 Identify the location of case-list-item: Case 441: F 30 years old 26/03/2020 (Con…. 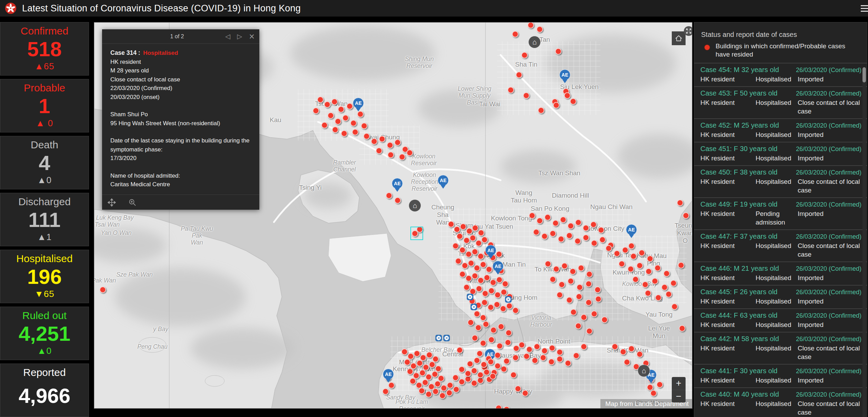
(781, 376).